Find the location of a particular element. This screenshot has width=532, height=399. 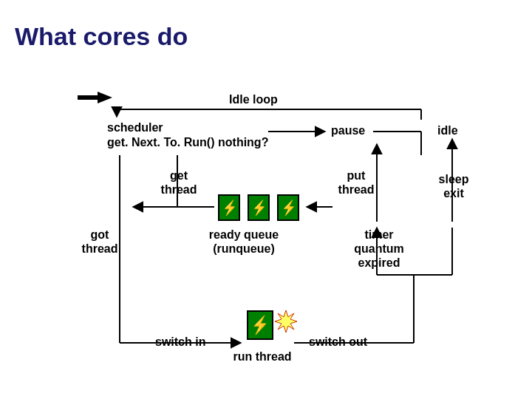

spark-icon is located at coordinates (286, 321).